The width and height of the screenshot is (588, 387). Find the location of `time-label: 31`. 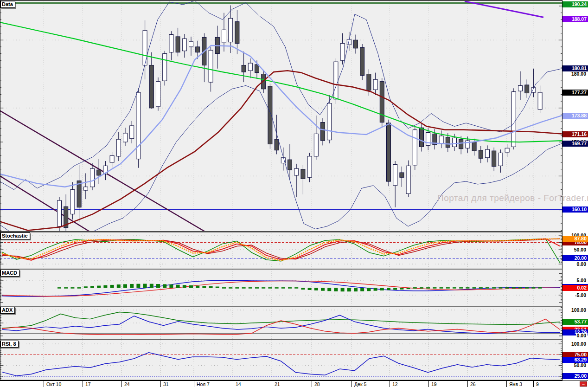

time-label: 31 is located at coordinates (166, 384).